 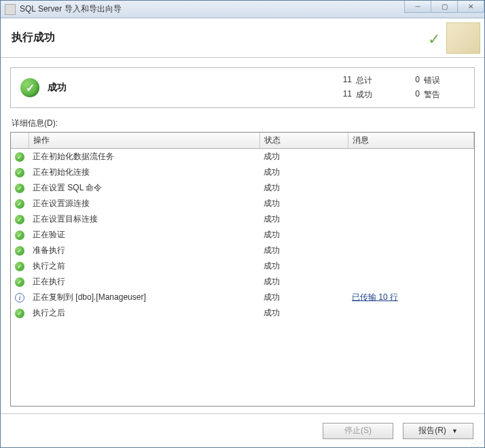 I want to click on footer: 停止(S) 报告(R) ▼ ⋰⋰, so click(x=242, y=430).